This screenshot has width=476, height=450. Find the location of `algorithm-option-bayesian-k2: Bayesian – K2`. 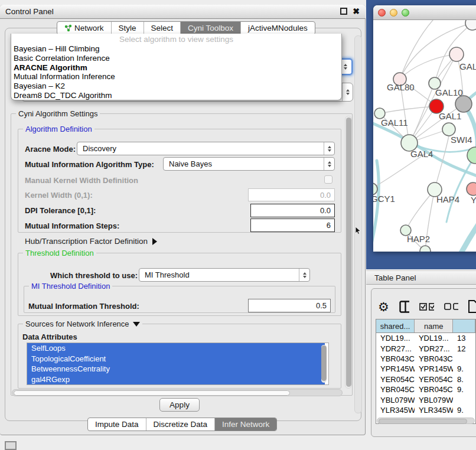

algorithm-option-bayesian-k2: Bayesian – K2 is located at coordinates (177, 86).